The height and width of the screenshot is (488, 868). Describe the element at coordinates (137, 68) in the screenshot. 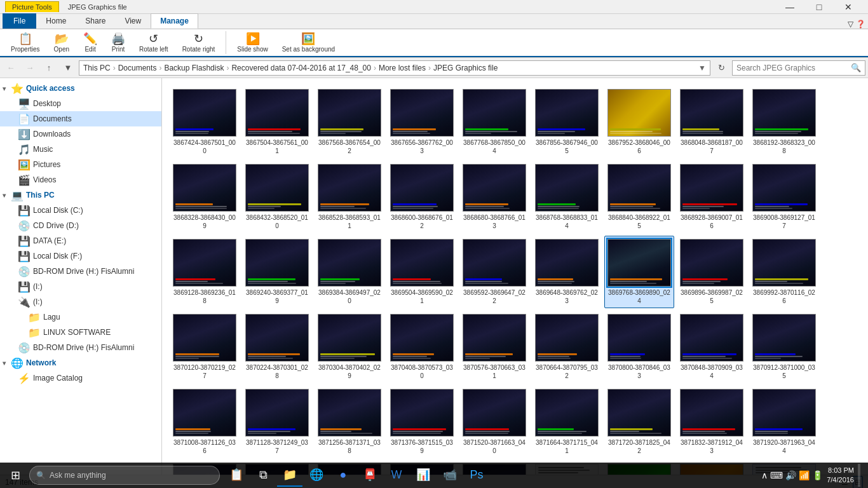

I see `path-documents: Documents` at that location.